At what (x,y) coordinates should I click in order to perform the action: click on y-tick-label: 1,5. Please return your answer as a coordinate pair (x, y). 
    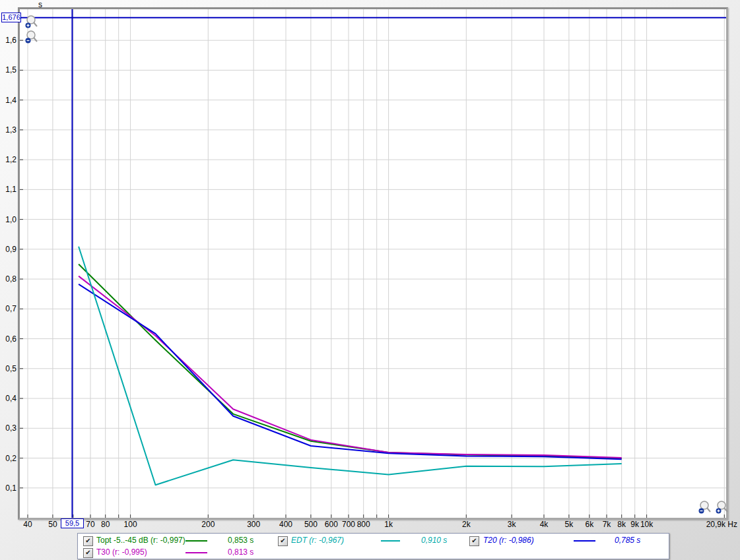
    Looking at the image, I should click on (8, 70).